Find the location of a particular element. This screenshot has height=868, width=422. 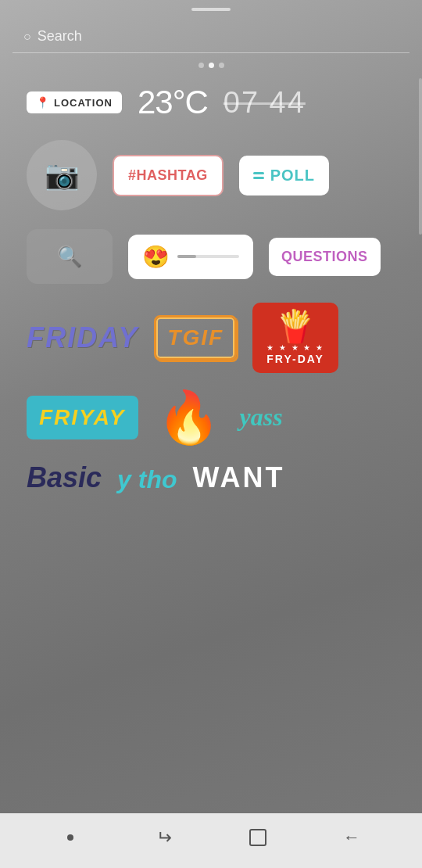

scroll-indicator is located at coordinates (420, 156).